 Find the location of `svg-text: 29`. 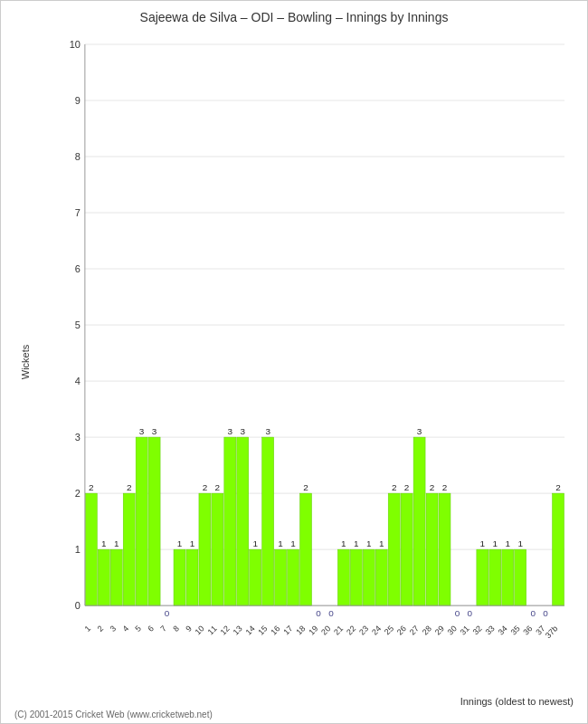

svg-text: 29 is located at coordinates (440, 630).